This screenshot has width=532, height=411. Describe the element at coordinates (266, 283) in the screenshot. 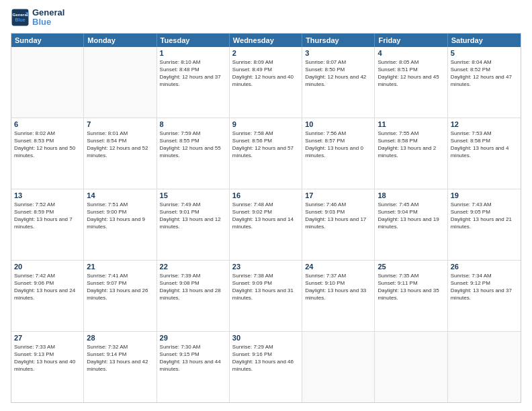

I see `sunset: Sunset: 9:09 PM` at that location.